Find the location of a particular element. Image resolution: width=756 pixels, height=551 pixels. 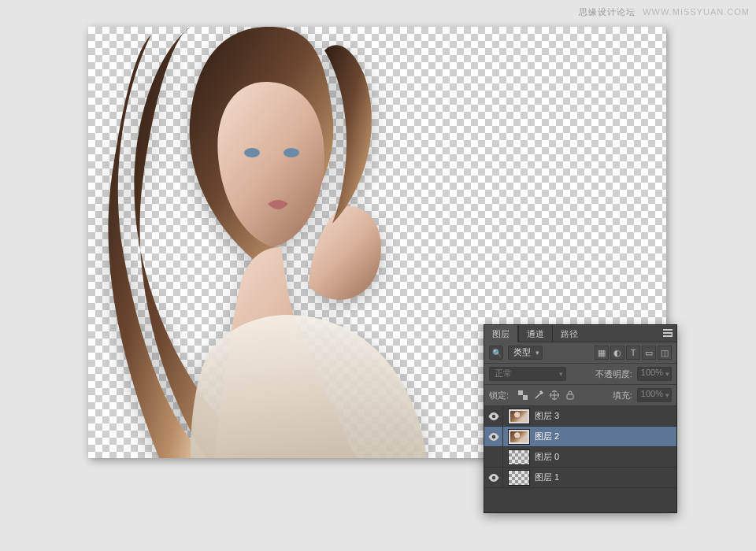

fill-value: 100% is located at coordinates (652, 394).